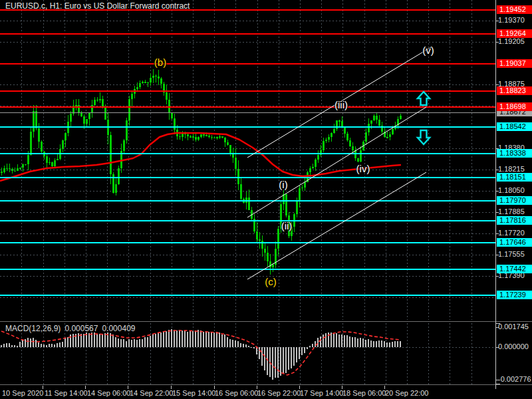  I want to click on price-tick-label: 1.18050, so click(511, 190).